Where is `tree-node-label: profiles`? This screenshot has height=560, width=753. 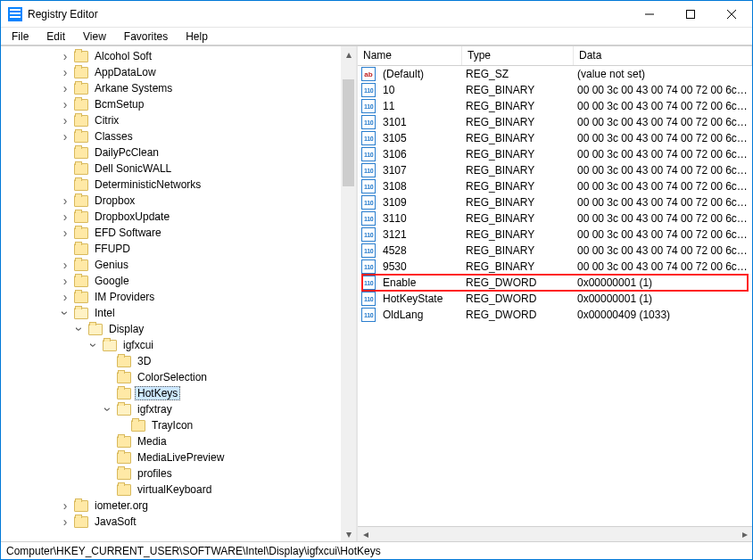
tree-node-label: profiles is located at coordinates (155, 474).